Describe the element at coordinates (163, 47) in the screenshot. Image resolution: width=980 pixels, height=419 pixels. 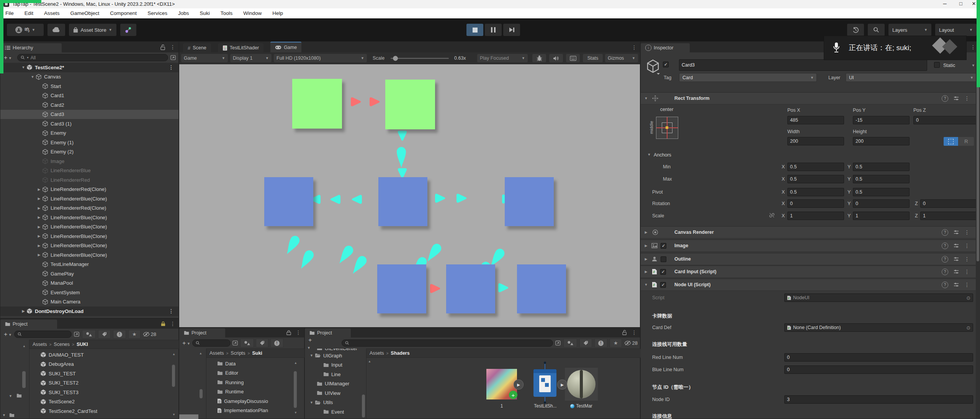
I see `unlock-icon` at that location.